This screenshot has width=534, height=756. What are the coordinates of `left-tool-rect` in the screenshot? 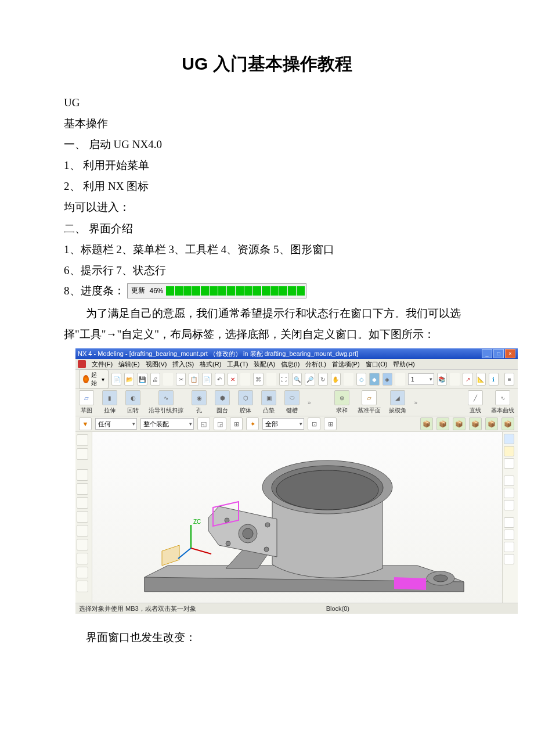 It's located at (82, 545).